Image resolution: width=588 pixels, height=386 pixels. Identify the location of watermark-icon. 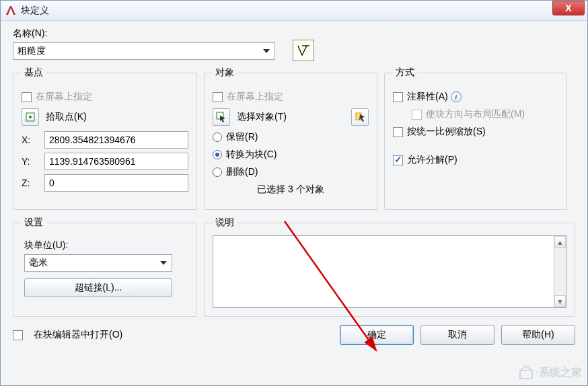
(526, 373).